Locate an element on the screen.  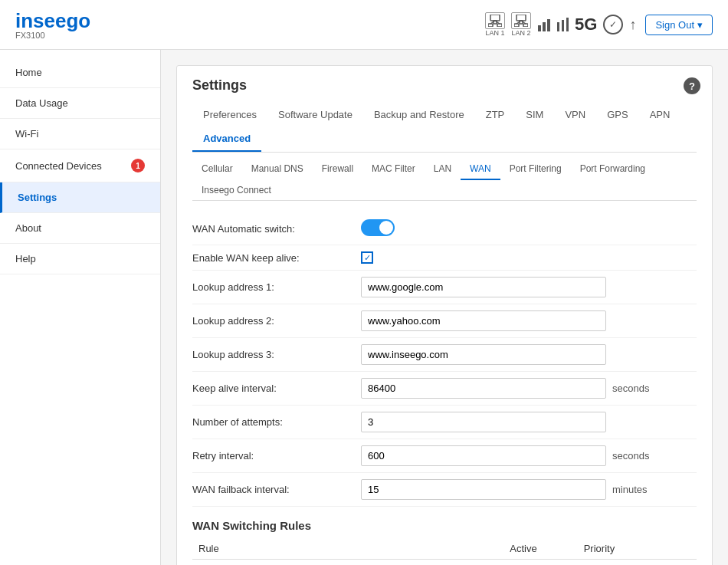
sidebar-item-help: Help is located at coordinates (80, 259).